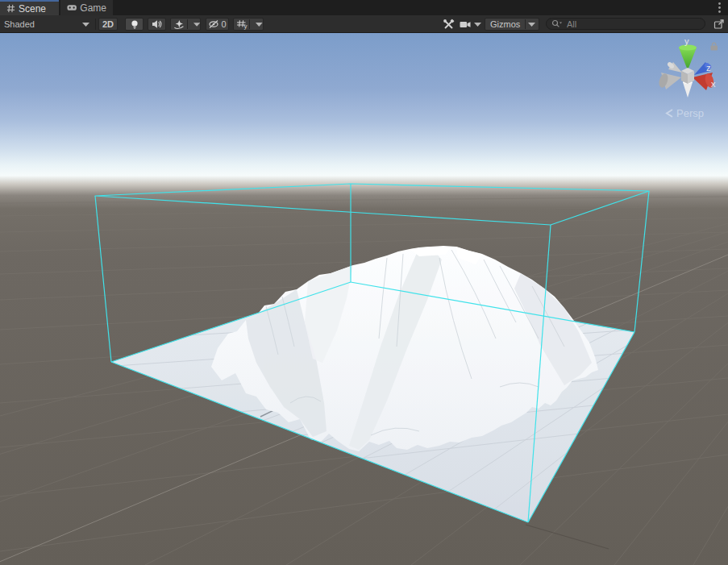 The width and height of the screenshot is (728, 565). I want to click on tab-scene-label: Scene, so click(32, 9).